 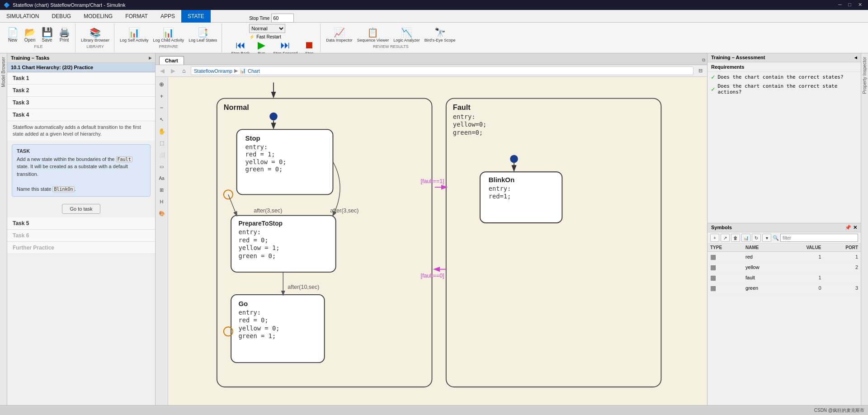 What do you see at coordinates (462, 107) in the screenshot?
I see `fault-state-label: Fault` at bounding box center [462, 107].